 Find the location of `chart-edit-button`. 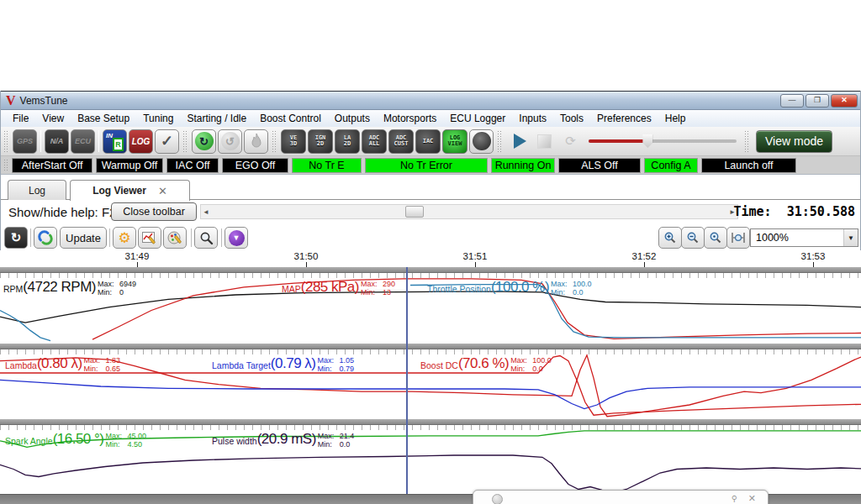

chart-edit-button is located at coordinates (150, 238).